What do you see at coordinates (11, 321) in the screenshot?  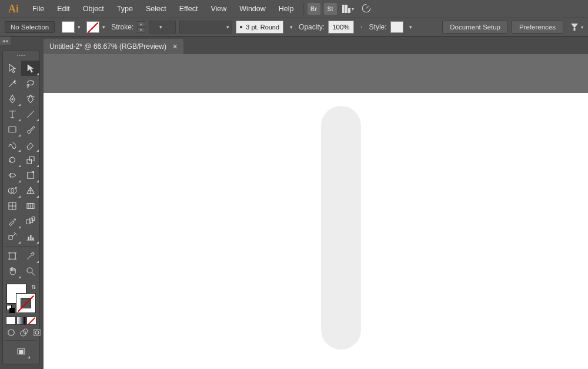 I see `color-mode-solid` at bounding box center [11, 321].